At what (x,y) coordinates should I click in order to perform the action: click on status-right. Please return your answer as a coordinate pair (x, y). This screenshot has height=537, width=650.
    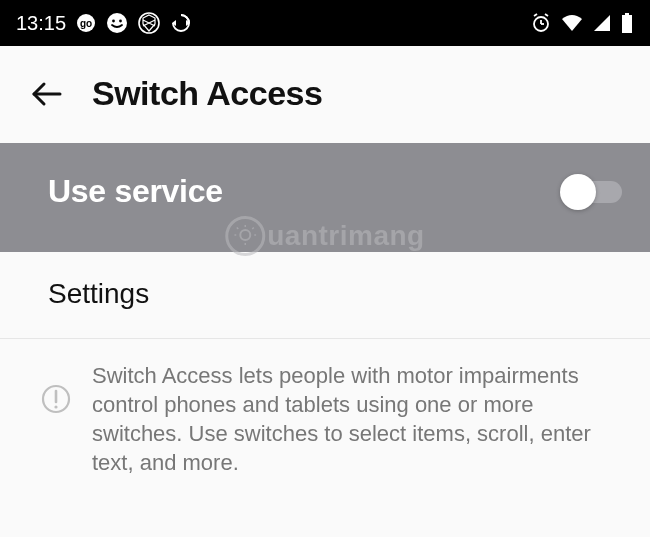
    Looking at the image, I should click on (582, 23).